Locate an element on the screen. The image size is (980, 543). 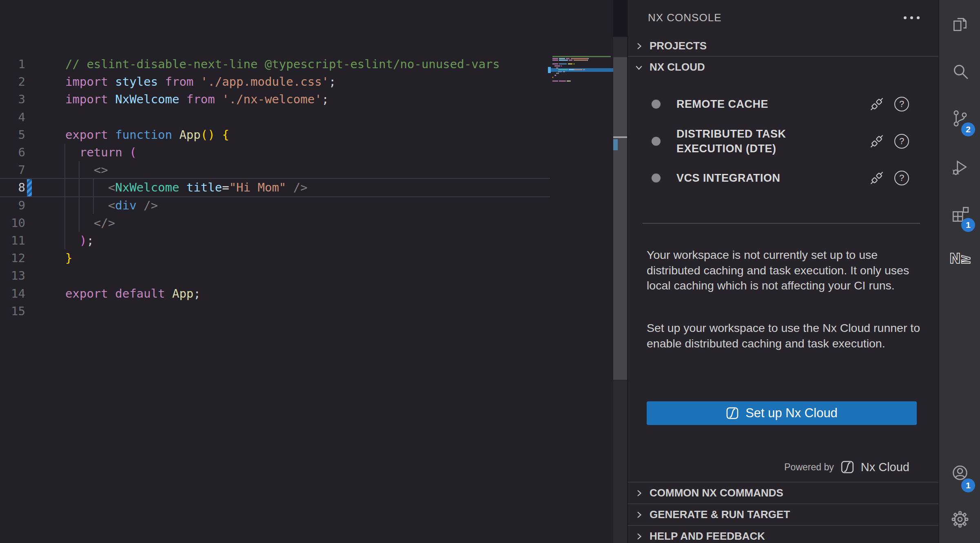
code-line: 3import NxWelcome from './nx-welcome'; is located at coordinates (307, 100).